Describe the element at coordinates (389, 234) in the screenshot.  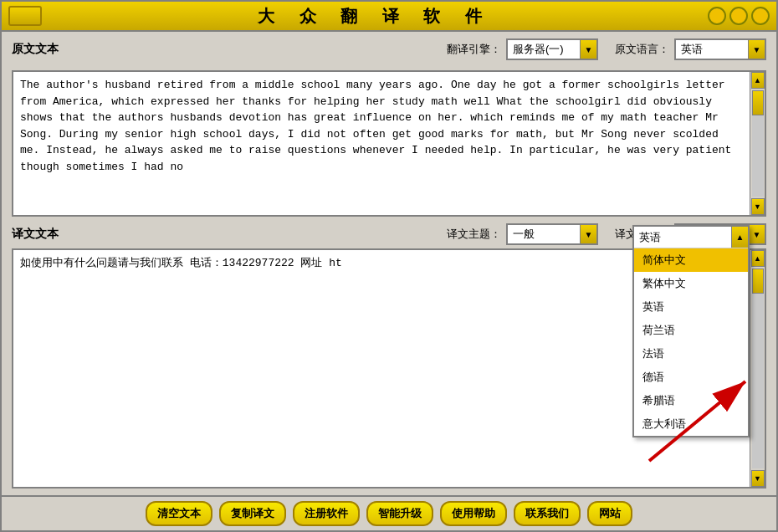
I see `target-header: 译文文本 译文主题： 一般 ▼ 译文语言： 英语 ▼` at that location.